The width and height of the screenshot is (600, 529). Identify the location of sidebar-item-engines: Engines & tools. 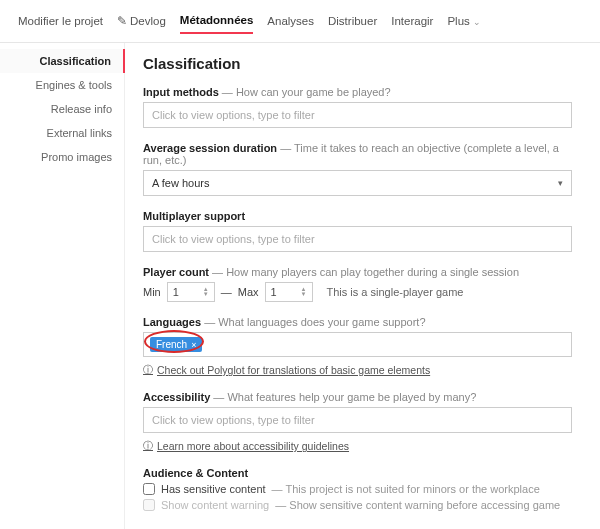
(62, 85).